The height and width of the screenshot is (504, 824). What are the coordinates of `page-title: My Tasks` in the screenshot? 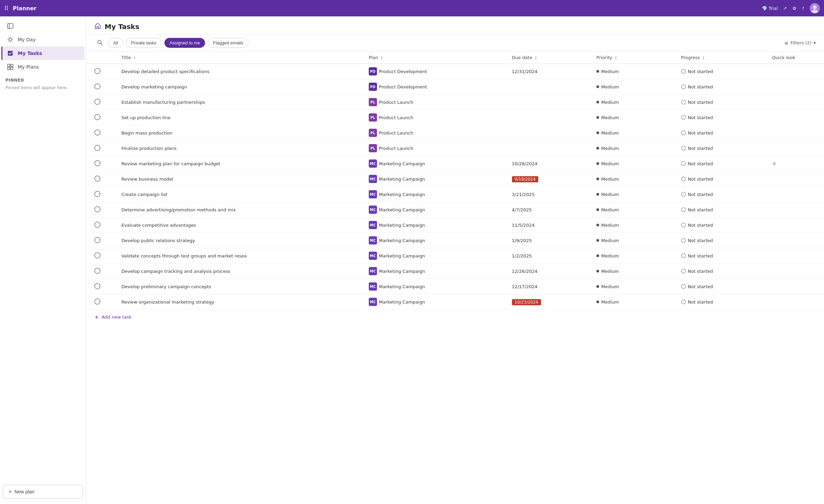 It's located at (122, 27).